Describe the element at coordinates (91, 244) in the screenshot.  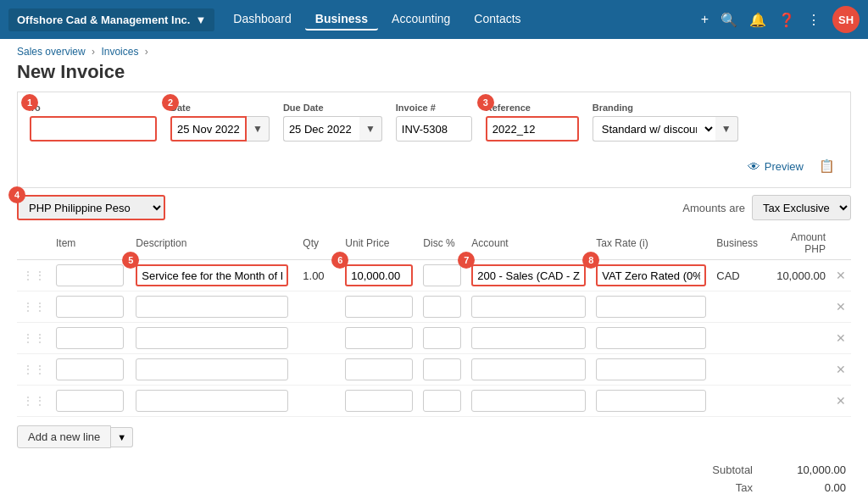
I see `col-item: Item` at that location.